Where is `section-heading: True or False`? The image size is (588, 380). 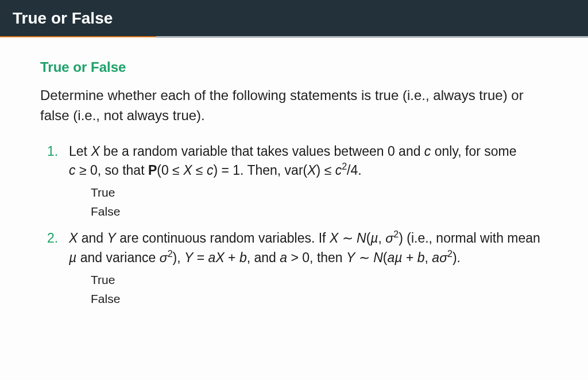 section-heading: True or False is located at coordinates (294, 67).